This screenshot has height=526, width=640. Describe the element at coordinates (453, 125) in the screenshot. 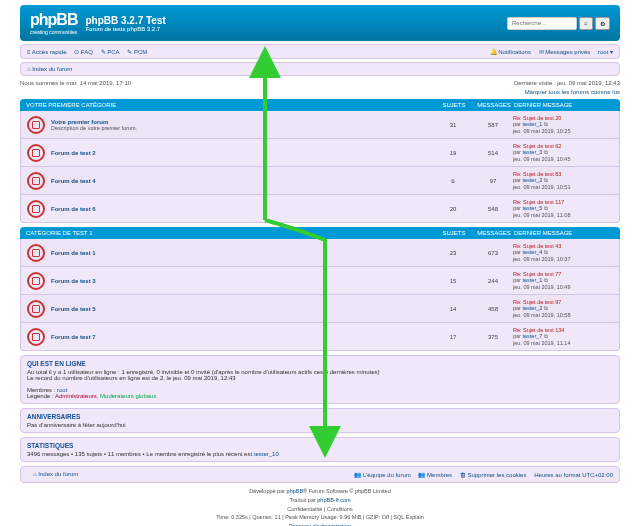

I see `topic-count: 31` at that location.